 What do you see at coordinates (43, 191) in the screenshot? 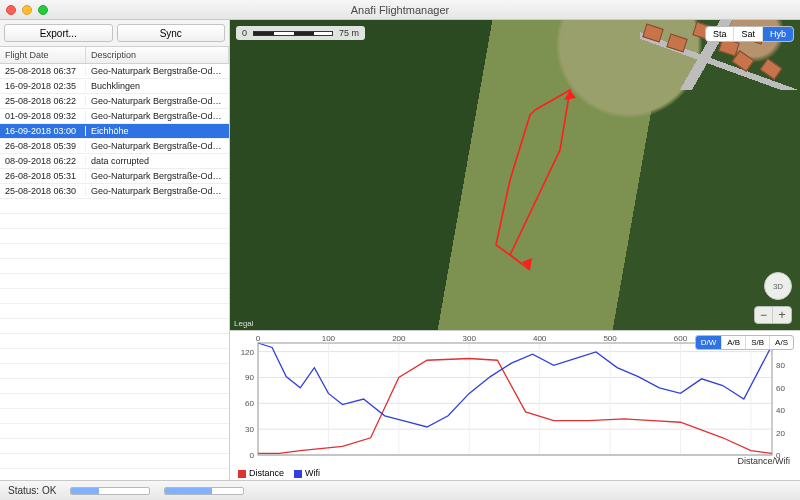
I see `cell-date: 25-08-2018 06:30` at bounding box center [43, 191].